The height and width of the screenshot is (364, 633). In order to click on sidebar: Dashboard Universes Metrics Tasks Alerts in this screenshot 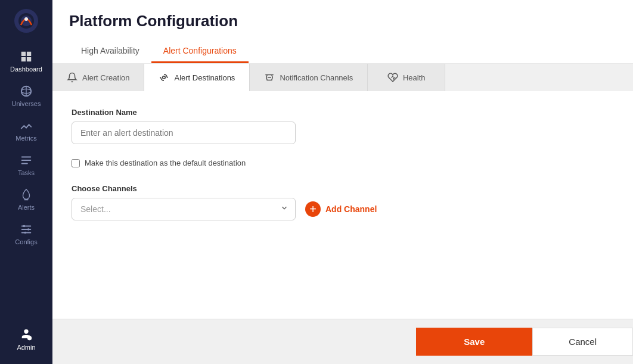, I will do `click(26, 182)`.